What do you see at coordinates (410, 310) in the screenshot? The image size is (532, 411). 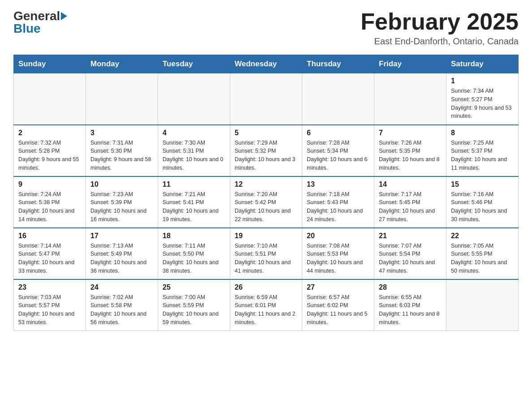 I see `day-info: Sunrise: 6:55 AM Sunset: 6:03 PM Dayligh…` at bounding box center [410, 310].